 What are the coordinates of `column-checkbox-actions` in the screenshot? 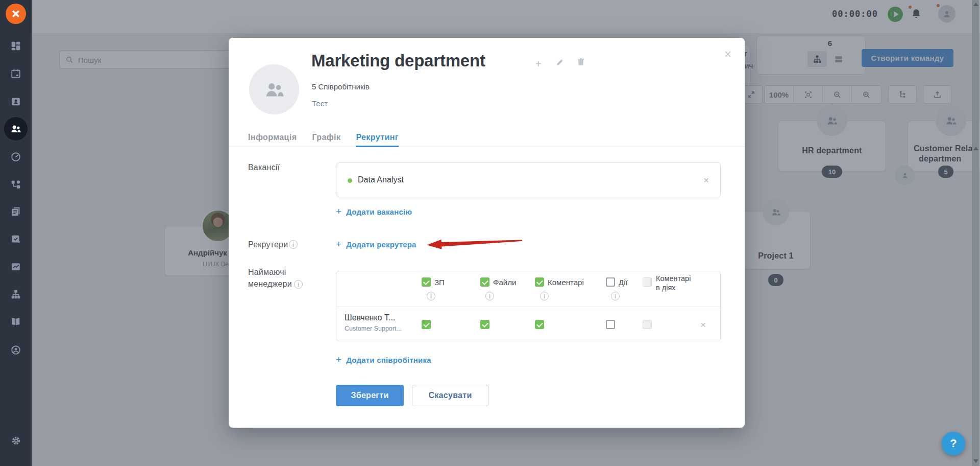 It's located at (610, 282).